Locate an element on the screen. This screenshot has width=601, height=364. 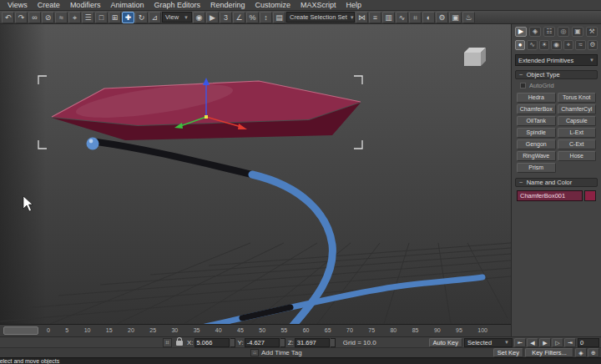
y-spinner is located at coordinates (283, 342).